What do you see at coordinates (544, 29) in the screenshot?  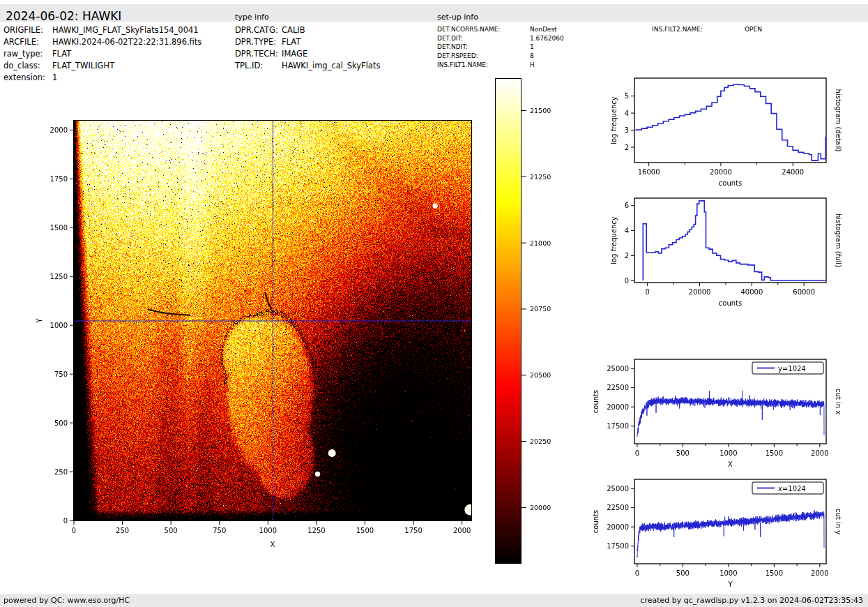 I see `meta-value: NonDest` at bounding box center [544, 29].